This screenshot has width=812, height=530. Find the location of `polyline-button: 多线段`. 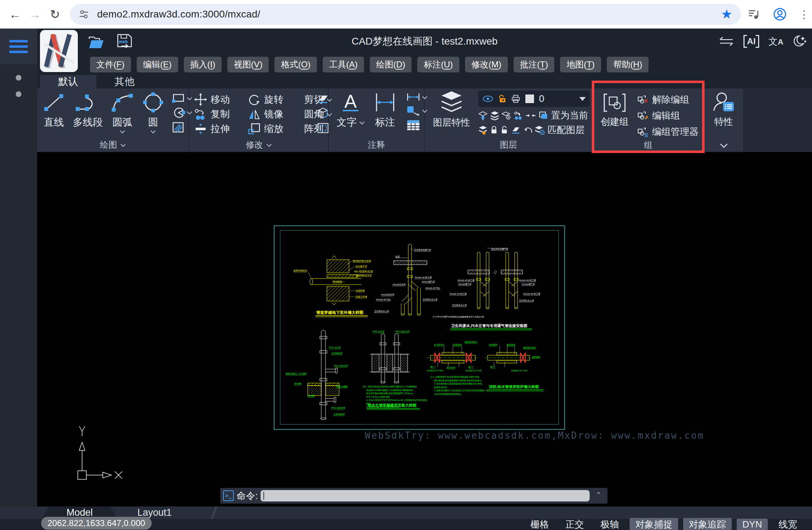

polyline-button: 多线段 is located at coordinates (88, 110).